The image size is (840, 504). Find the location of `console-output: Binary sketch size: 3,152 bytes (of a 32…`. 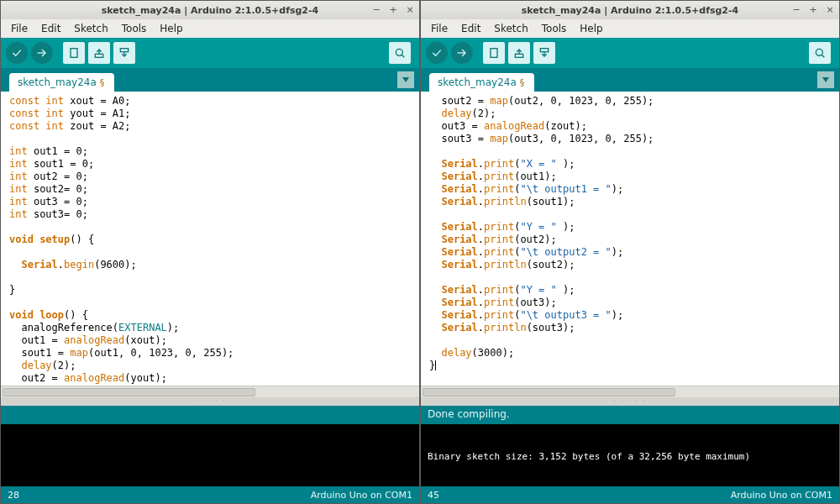

console-output: Binary sketch size: 3,152 bytes (of a 32… is located at coordinates (630, 455).